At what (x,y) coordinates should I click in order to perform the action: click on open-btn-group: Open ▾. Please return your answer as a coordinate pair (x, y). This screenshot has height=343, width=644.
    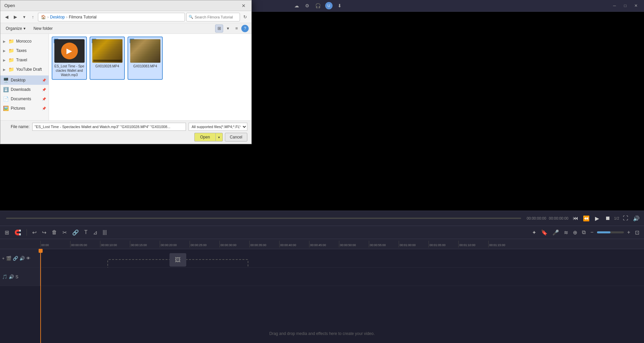
    Looking at the image, I should click on (208, 137).